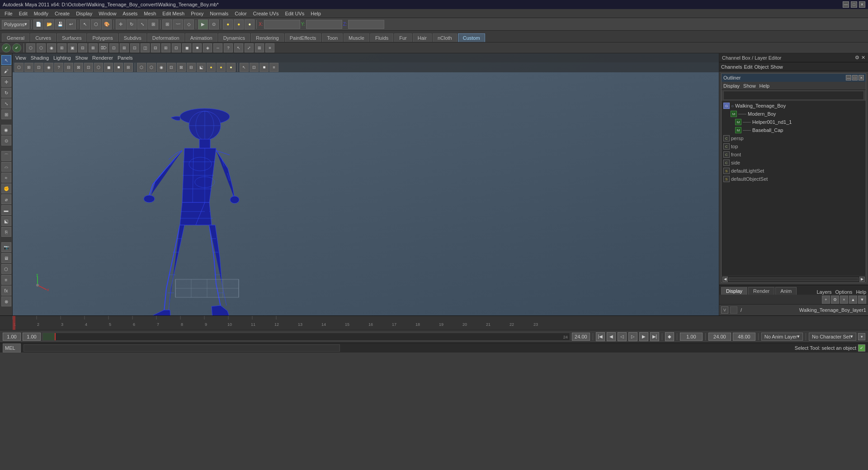  What do you see at coordinates (249, 48) in the screenshot?
I see `shelf-btn-24: ⤢` at bounding box center [249, 48].